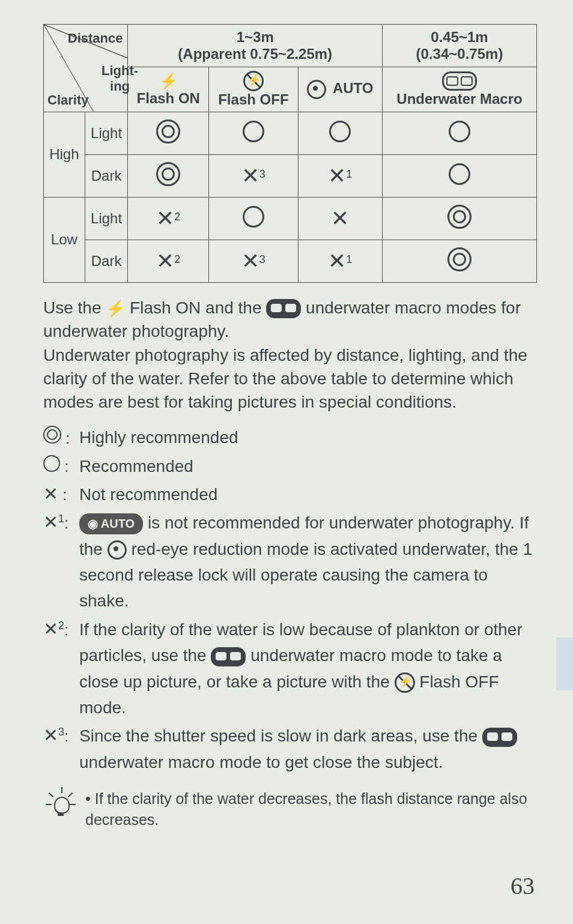  I want to click on legend-nr-text: Not recommended, so click(308, 495).